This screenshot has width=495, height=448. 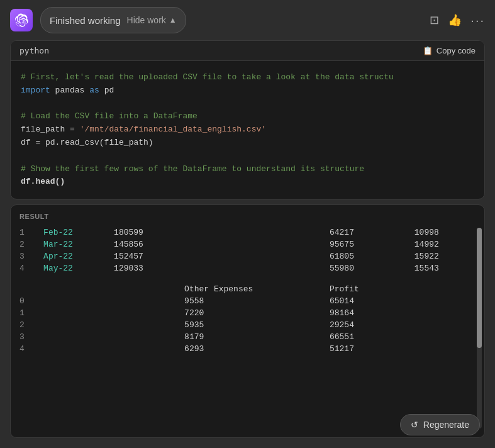 I want to click on scrollbar-track, so click(x=479, y=328).